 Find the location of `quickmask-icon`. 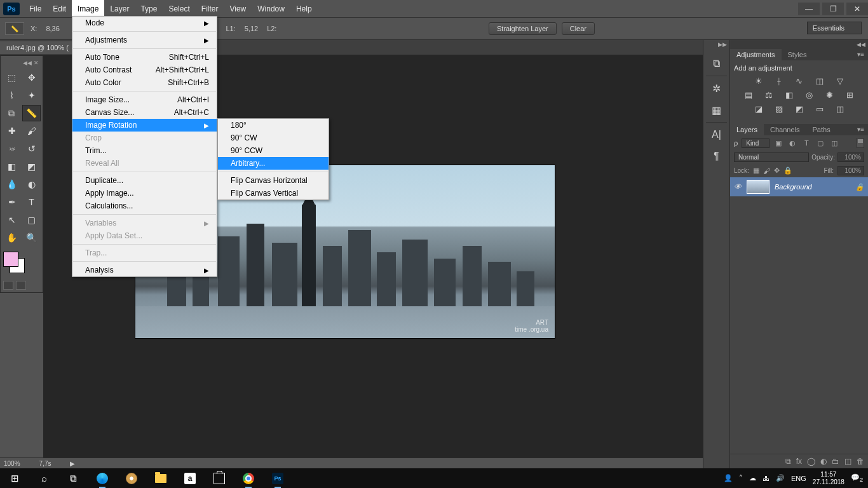

quickmask-icon is located at coordinates (8, 285).